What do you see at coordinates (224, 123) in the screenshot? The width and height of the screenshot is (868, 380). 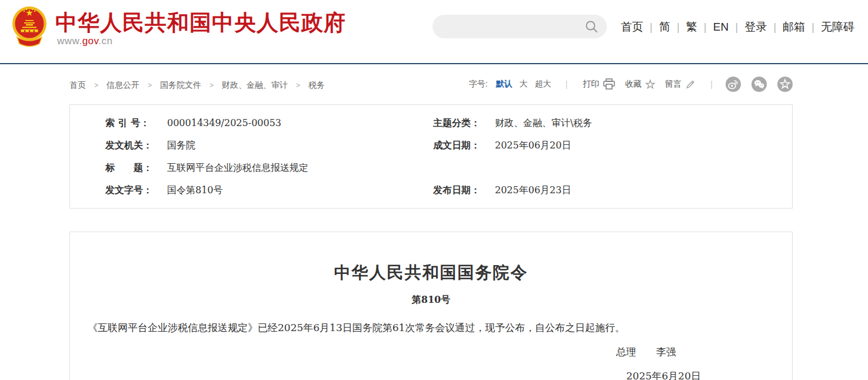 I see `meta-value-index-number: 000014349/2025-00053` at bounding box center [224, 123].